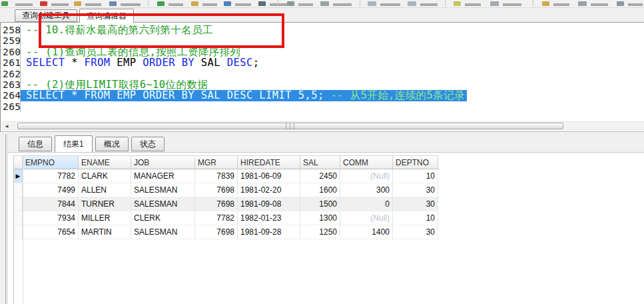 Image resolution: width=644 pixels, height=304 pixels. What do you see at coordinates (366, 232) in the screenshot?
I see `grid-cell: 1400` at bounding box center [366, 232].